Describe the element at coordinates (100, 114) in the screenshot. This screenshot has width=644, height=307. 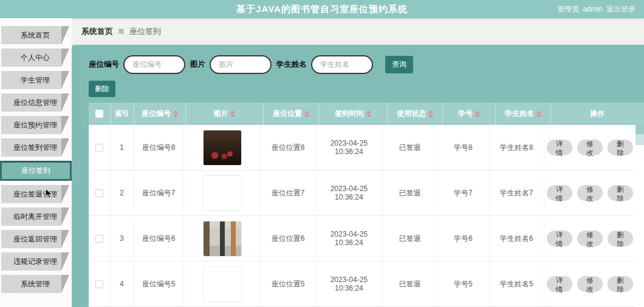
I see `header-checkbox-cell` at that location.